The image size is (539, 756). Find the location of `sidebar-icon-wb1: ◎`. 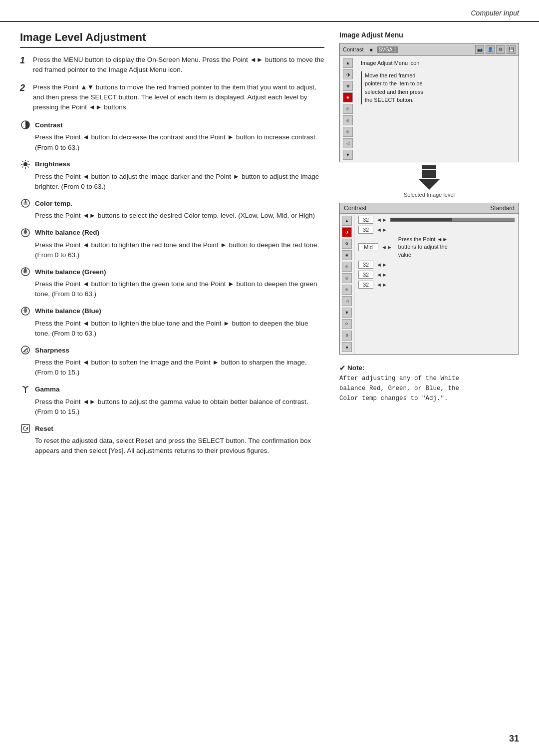

sidebar-icon-wb1: ◎ is located at coordinates (348, 109).